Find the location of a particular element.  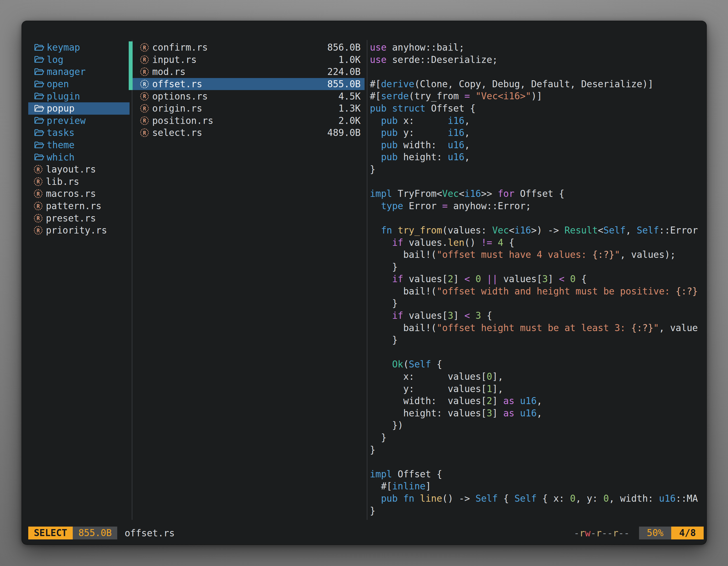

selected-files-marker is located at coordinates (131, 66).